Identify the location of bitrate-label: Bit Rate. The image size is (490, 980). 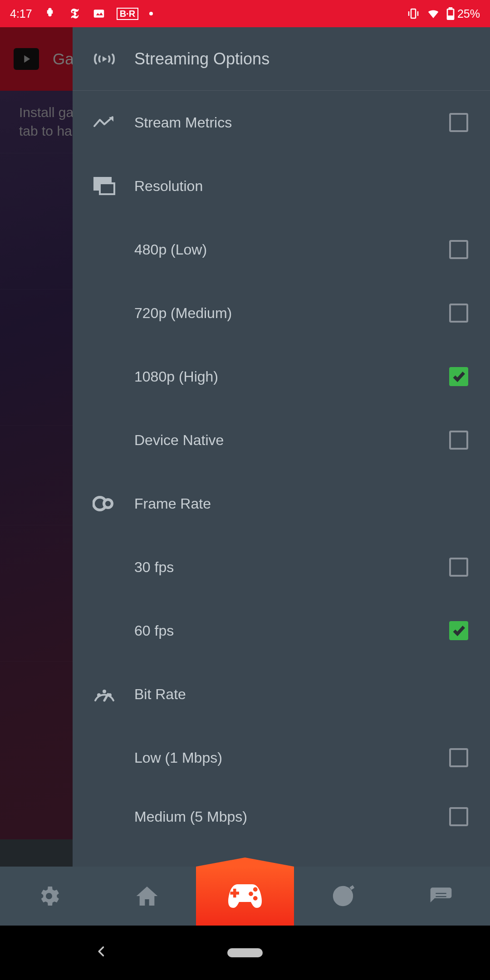
(301, 694).